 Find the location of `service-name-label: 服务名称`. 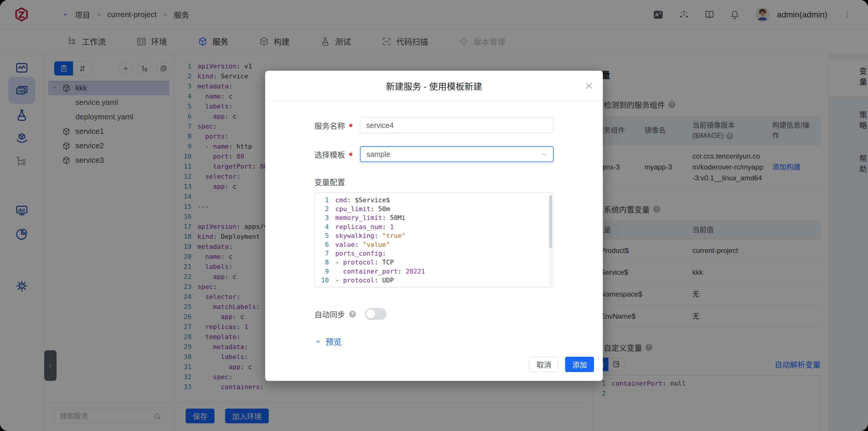

service-name-label: 服务名称 is located at coordinates (330, 125).